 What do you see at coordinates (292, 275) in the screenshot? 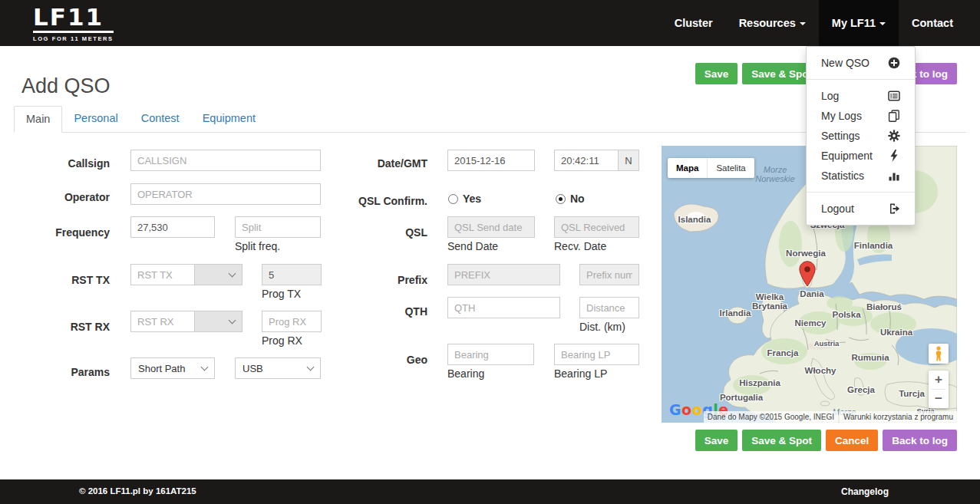
I see `prog-tx-input` at bounding box center [292, 275].